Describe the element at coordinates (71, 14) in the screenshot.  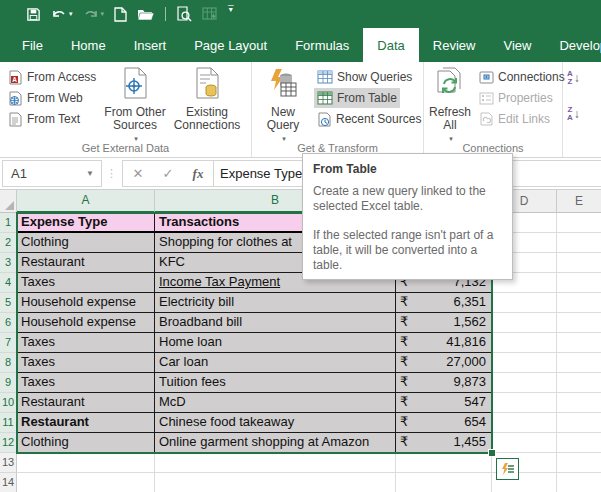
I see `undo-caret-icon: ▾` at that location.